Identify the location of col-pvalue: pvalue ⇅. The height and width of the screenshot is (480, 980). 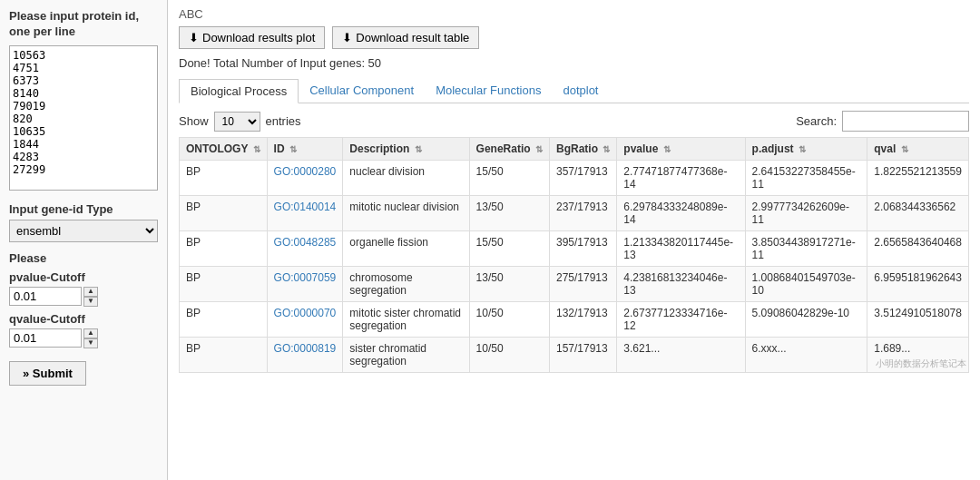
(681, 149).